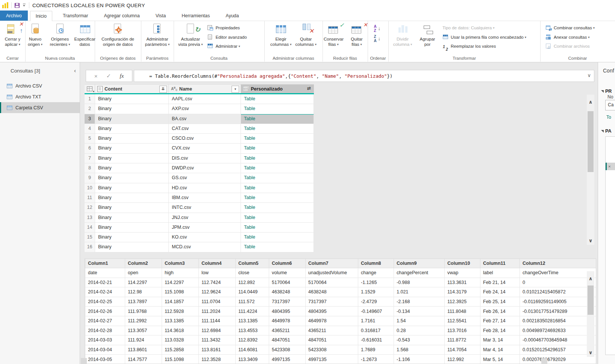 This screenshot has height=364, width=615. What do you see at coordinates (217, 321) in the screenshot?
I see `preview-cell: 111.1144` at bounding box center [217, 321].